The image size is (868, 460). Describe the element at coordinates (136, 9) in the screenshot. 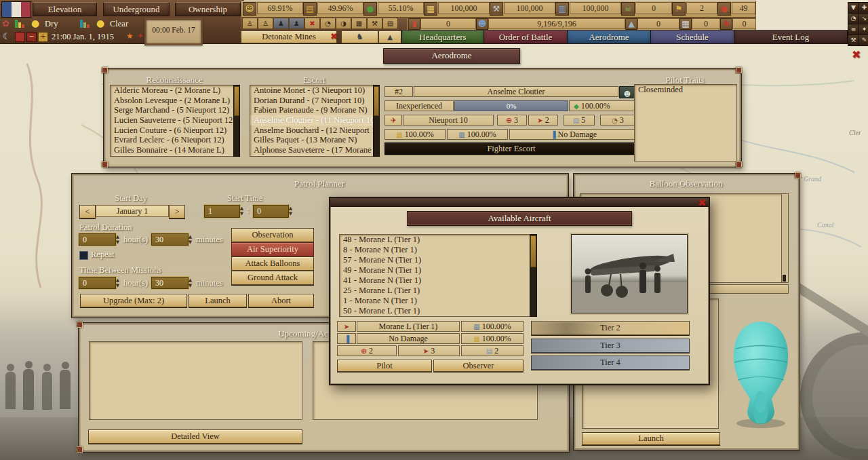

I see `map-mode-underground: Underground` at that location.